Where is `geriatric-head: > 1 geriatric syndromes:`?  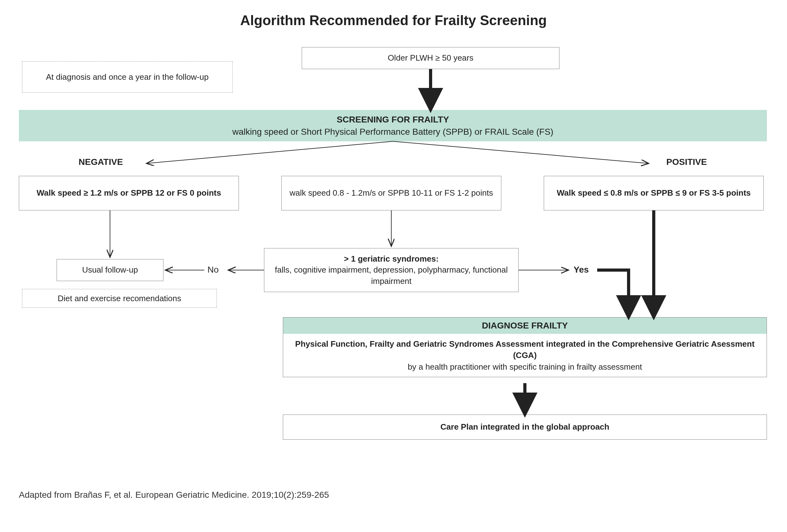 geriatric-head: > 1 geriatric syndromes: is located at coordinates (391, 259).